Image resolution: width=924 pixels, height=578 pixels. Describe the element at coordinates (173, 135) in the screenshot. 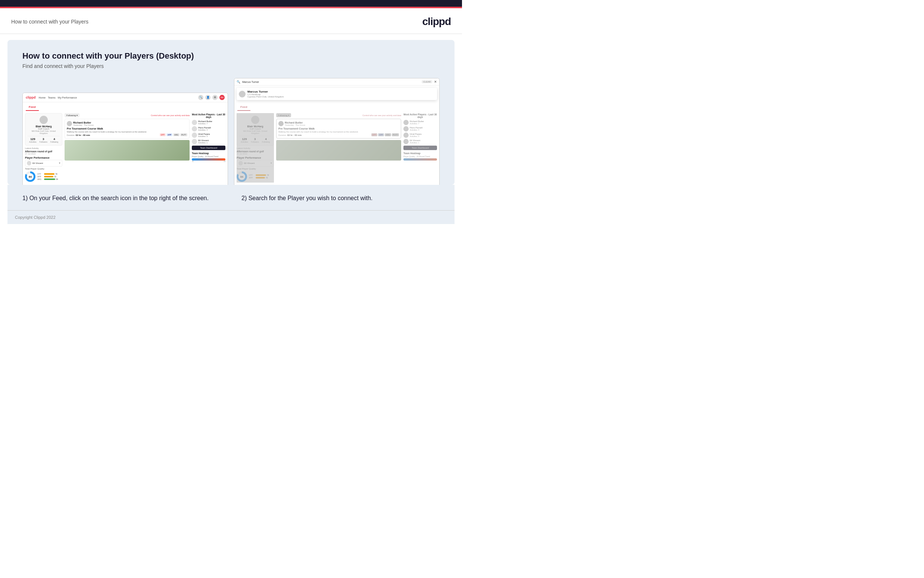

I see `activity-tags-1: OTT APP ARG PUTT` at that location.